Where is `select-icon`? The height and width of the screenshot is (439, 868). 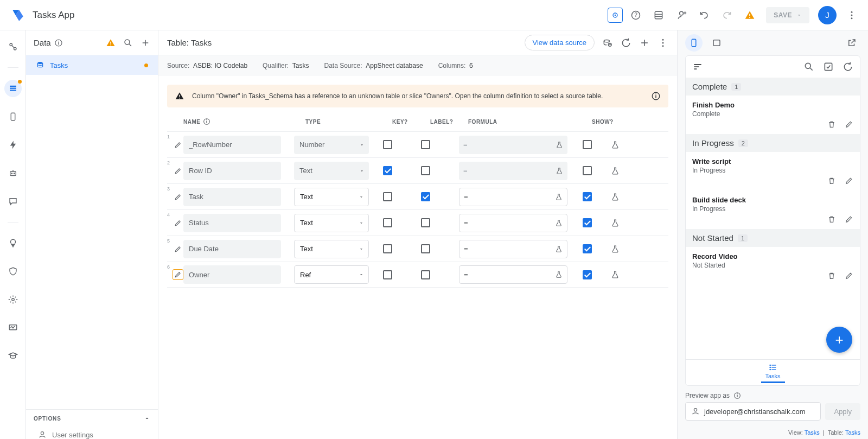
select-icon is located at coordinates (828, 67).